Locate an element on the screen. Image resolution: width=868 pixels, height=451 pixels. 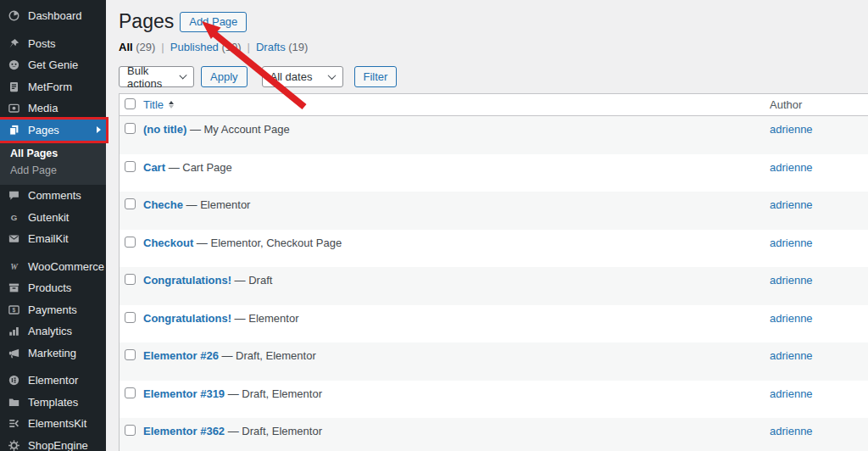
sidebar-item-woocommerce: WWooCommerce is located at coordinates (53, 267).